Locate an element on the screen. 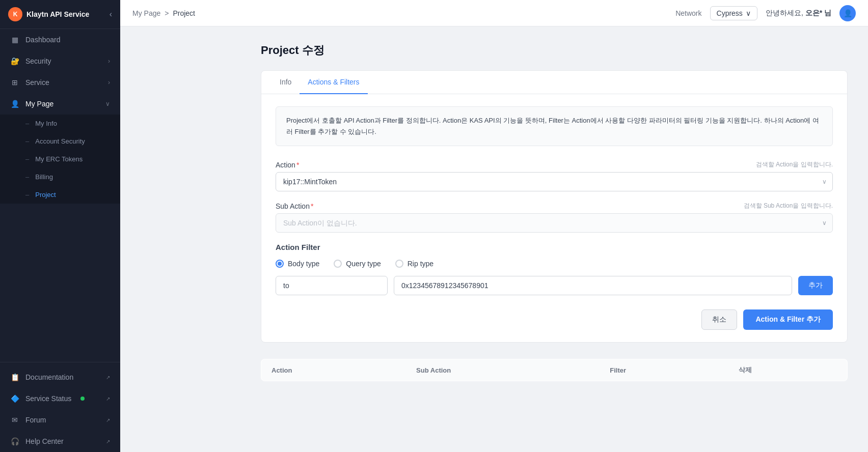  sub-action-select-wrapper: Sub Action이 없습니다. ∨ is located at coordinates (554, 223).